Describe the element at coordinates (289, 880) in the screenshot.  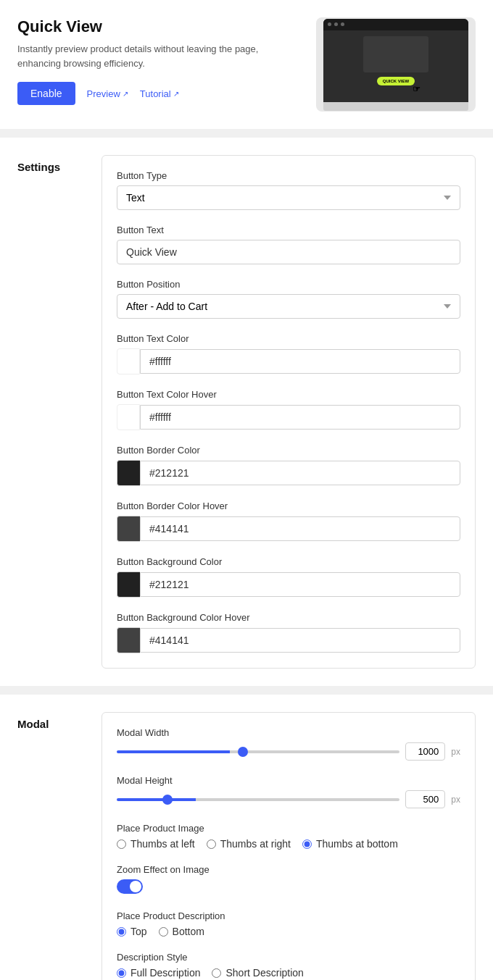
I see `zoom-effect-group: Zoom Effect on Image` at that location.